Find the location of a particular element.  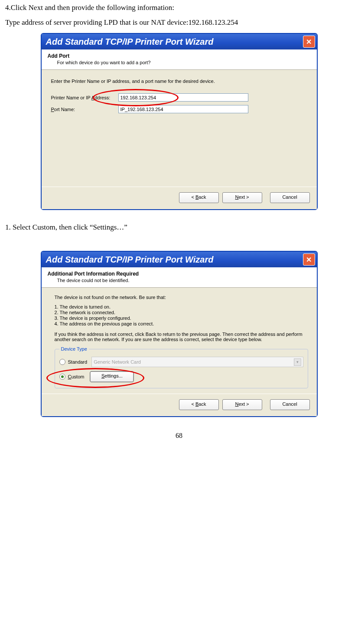

label-standard: Standard is located at coordinates (78, 362).